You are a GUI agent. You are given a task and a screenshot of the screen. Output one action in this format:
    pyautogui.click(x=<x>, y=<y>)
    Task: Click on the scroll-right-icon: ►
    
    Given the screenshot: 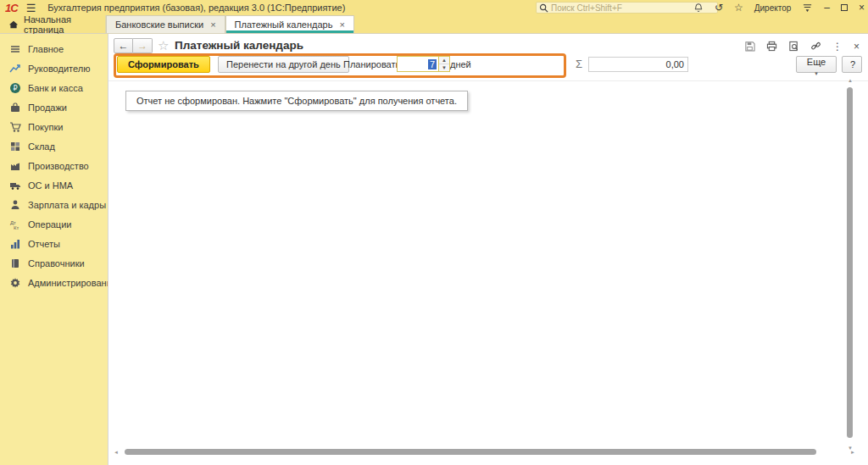 What is the action you would take?
    pyautogui.click(x=853, y=452)
    